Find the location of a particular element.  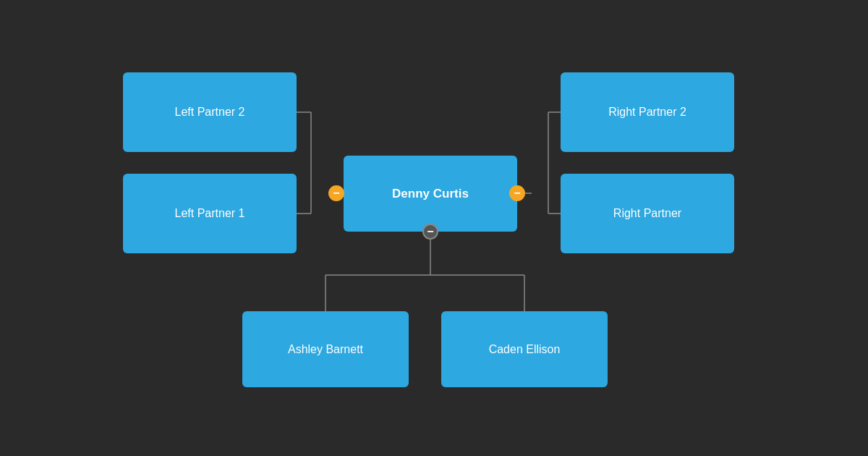

left-partner-2-label: Left Partner 2 is located at coordinates (210, 112).